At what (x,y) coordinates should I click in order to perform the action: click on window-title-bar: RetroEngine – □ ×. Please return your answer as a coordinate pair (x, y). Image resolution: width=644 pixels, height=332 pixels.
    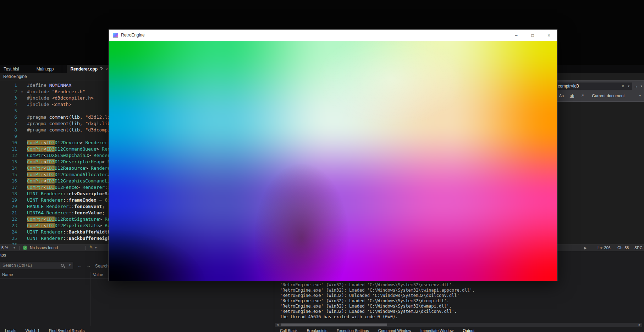
    Looking at the image, I should click on (333, 35).